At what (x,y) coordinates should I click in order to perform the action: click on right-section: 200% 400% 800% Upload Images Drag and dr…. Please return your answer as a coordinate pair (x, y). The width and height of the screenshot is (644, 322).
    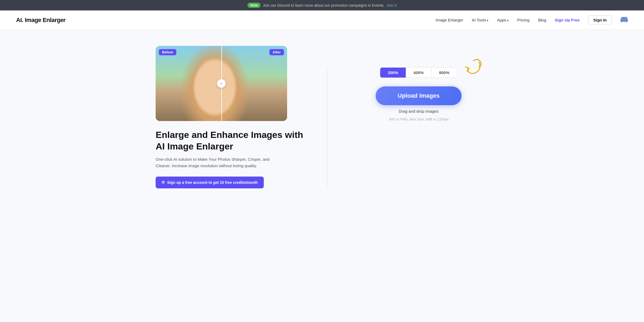
    Looking at the image, I should click on (419, 84).